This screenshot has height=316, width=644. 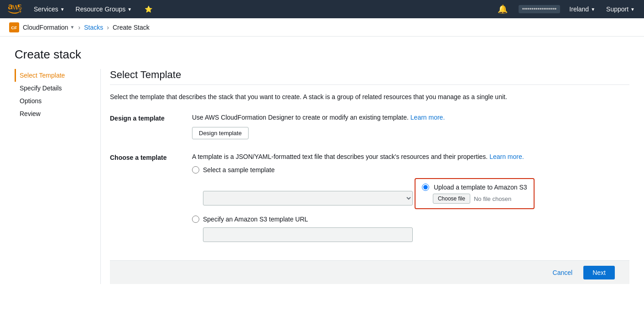 What do you see at coordinates (53, 88) in the screenshot?
I see `sidebar-item-specify-details: Specify Details` at bounding box center [53, 88].